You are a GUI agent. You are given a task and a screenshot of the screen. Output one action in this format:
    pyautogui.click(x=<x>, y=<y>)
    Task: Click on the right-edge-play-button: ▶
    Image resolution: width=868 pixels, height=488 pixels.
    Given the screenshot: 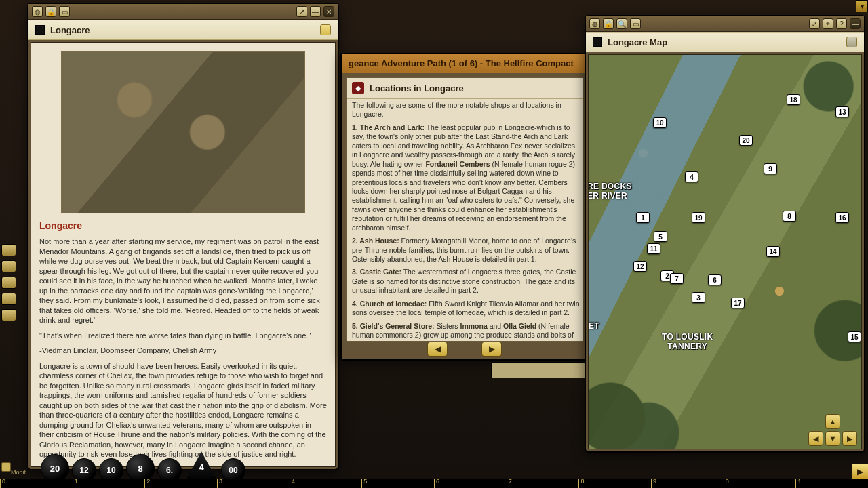 What is the action you would take?
    pyautogui.click(x=860, y=472)
    